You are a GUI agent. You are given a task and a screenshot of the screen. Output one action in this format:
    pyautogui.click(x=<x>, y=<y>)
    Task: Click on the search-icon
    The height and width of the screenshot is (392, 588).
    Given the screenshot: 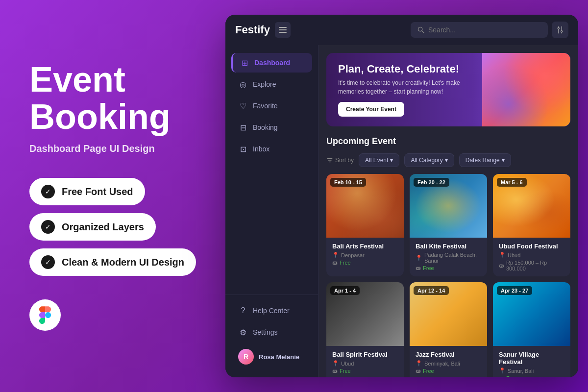 What is the action you would take?
    pyautogui.click(x=421, y=30)
    